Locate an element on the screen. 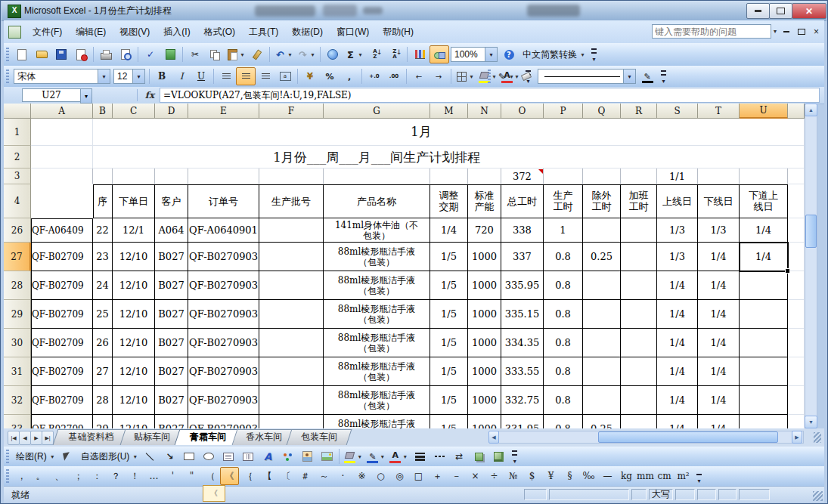 This screenshot has width=828, height=504. cell-R26 is located at coordinates (639, 230).